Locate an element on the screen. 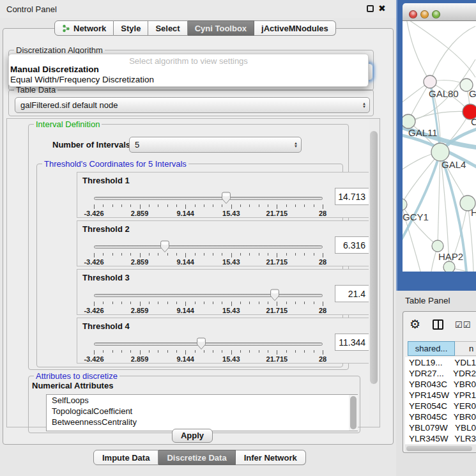 The width and height of the screenshot is (476, 476). table-row: YDR27...YDR2 is located at coordinates (441, 373).